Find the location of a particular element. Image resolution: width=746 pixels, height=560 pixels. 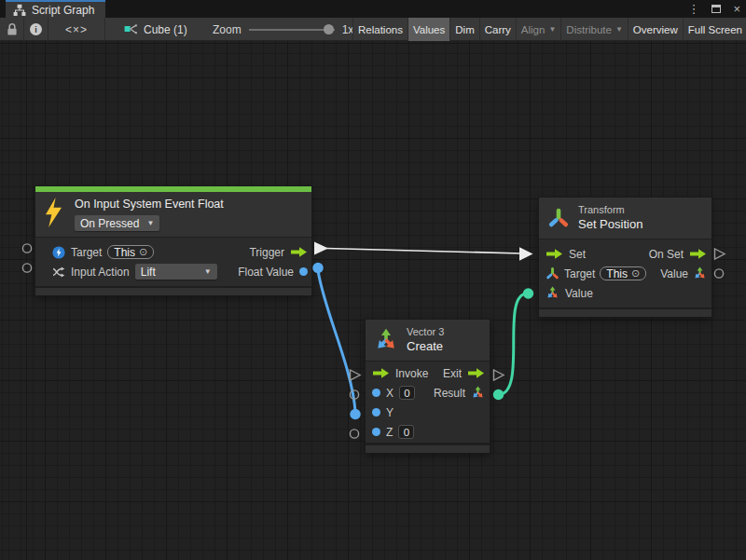

node-category: Vector 3 is located at coordinates (425, 332).